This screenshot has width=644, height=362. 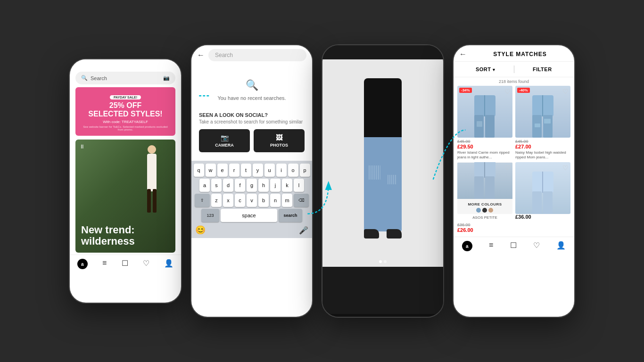 I want to click on nav-bag-1: ☐, so click(x=125, y=264).